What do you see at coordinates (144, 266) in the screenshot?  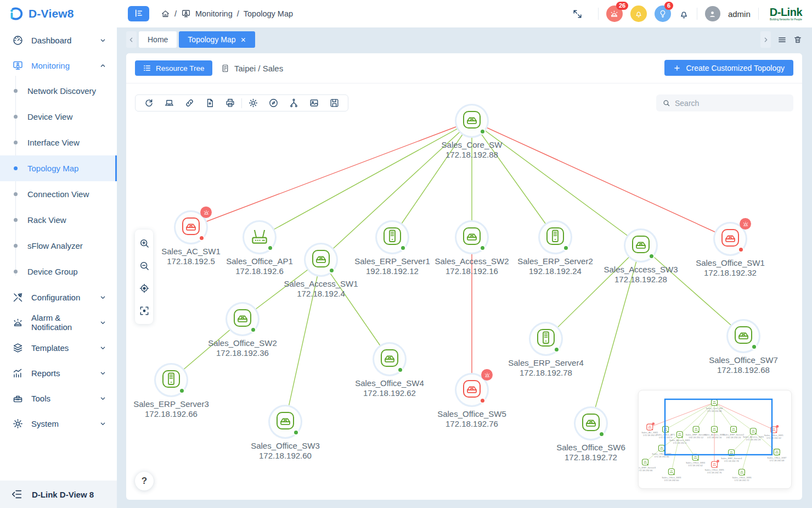 I see `zoom-out-button` at bounding box center [144, 266].